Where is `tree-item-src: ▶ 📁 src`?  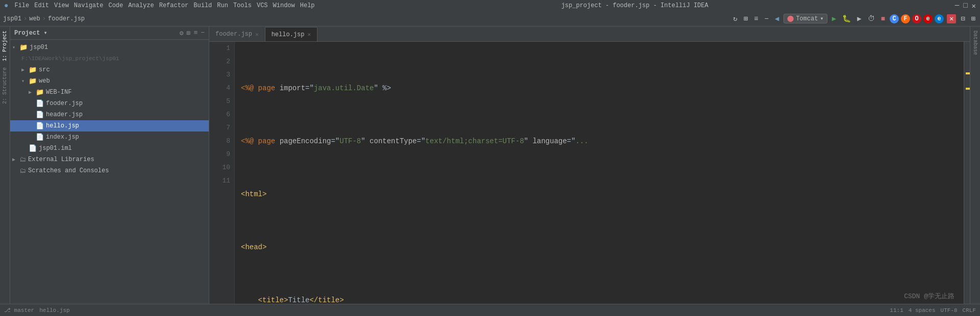 tree-item-src: ▶ 📁 src is located at coordinates (109, 70).